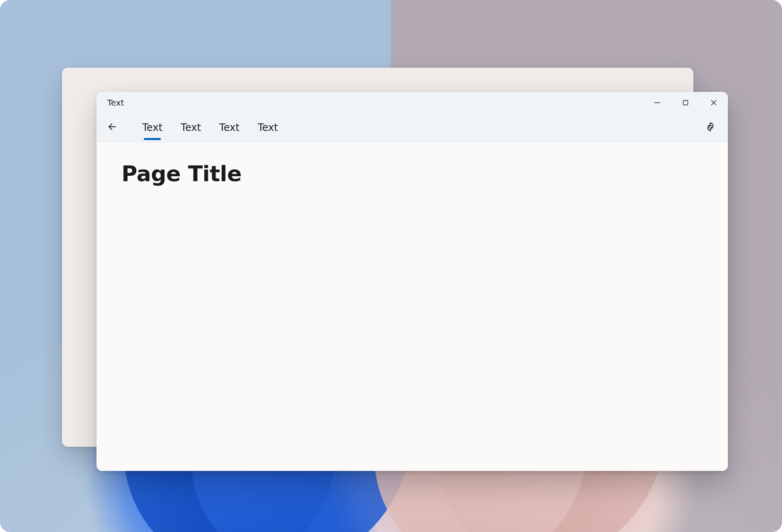  What do you see at coordinates (112, 128) in the screenshot?
I see `arrow-left-icon` at bounding box center [112, 128].